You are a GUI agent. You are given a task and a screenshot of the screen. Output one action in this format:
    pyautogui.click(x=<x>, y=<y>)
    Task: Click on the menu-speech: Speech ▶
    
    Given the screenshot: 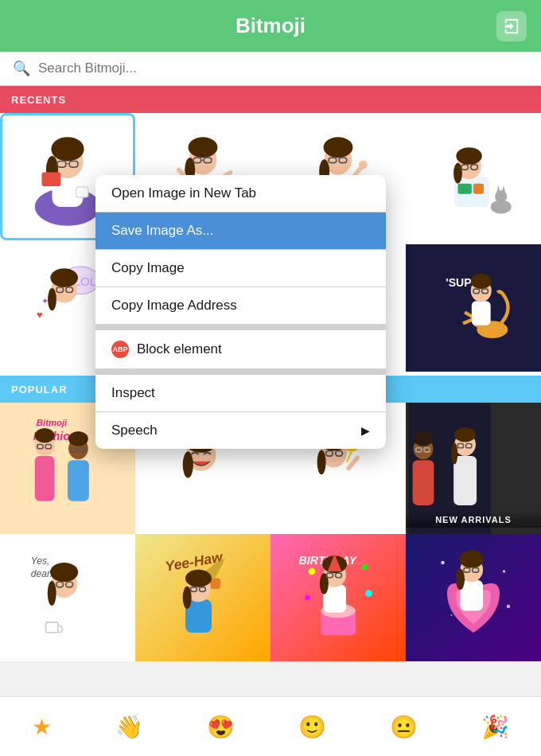 What is the action you would take?
    pyautogui.click(x=240, y=431)
    